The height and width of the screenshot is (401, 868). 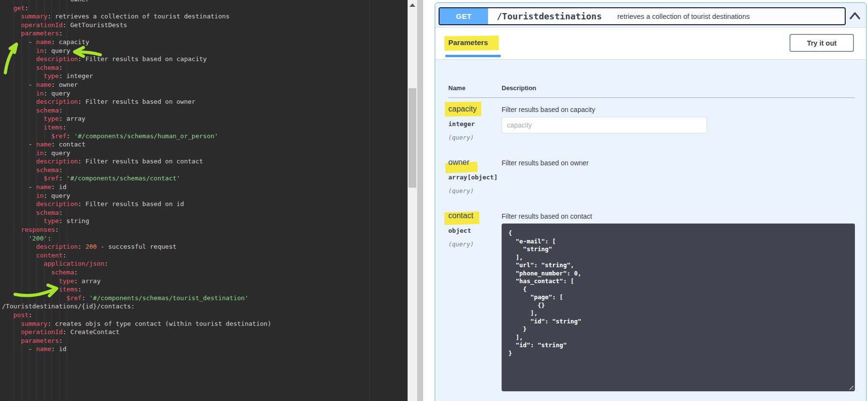 I want to click on scroll-up-arrow-icon, so click(x=412, y=5).